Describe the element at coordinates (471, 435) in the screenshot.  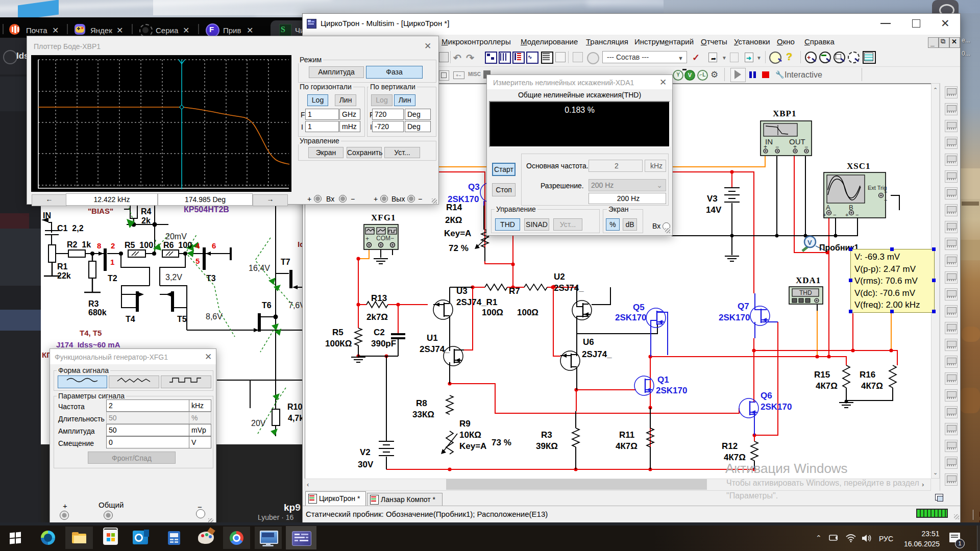
I see `svg-text: 10КΩ` at that location.